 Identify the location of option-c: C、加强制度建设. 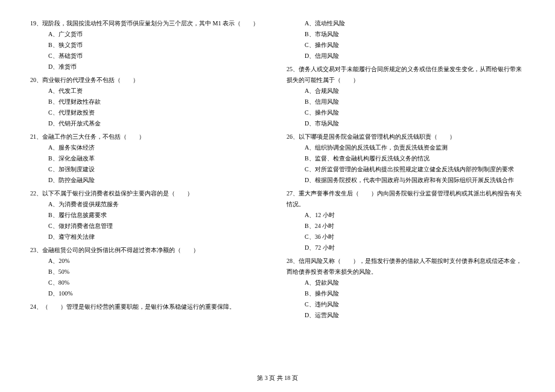
(150, 169).